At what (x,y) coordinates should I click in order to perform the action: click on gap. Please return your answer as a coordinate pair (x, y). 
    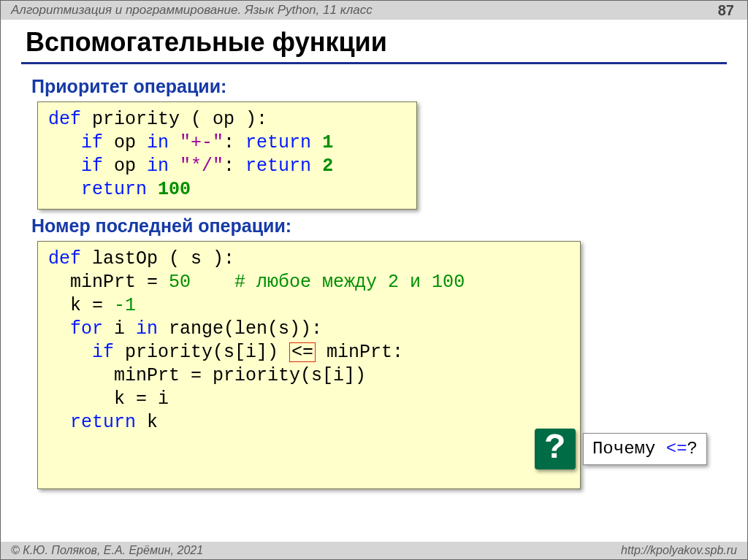
    Looking at the image, I should click on (213, 282).